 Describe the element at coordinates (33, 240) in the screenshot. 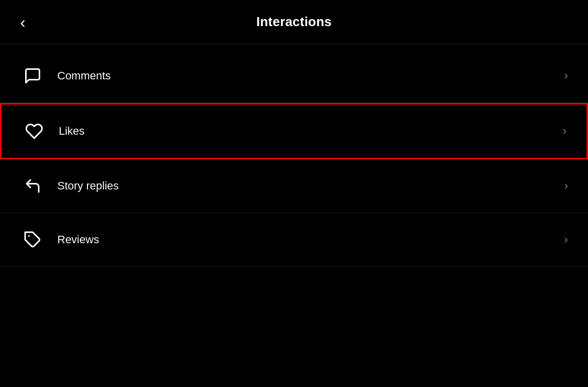

I see `tag-icon` at that location.